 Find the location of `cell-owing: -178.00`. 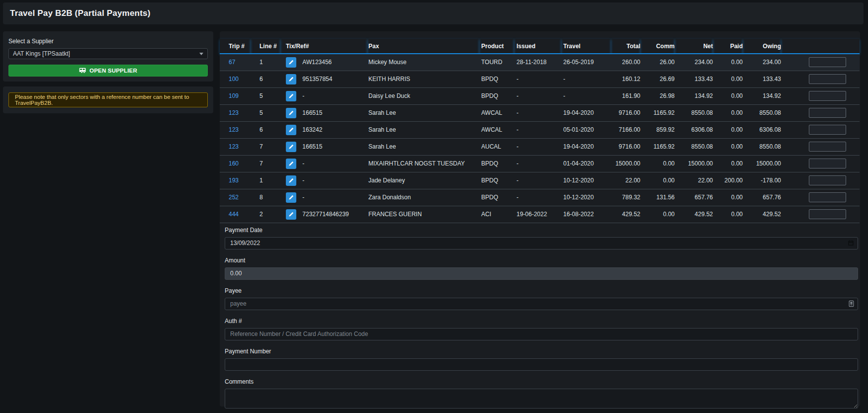

cell-owing: -178.00 is located at coordinates (762, 180).